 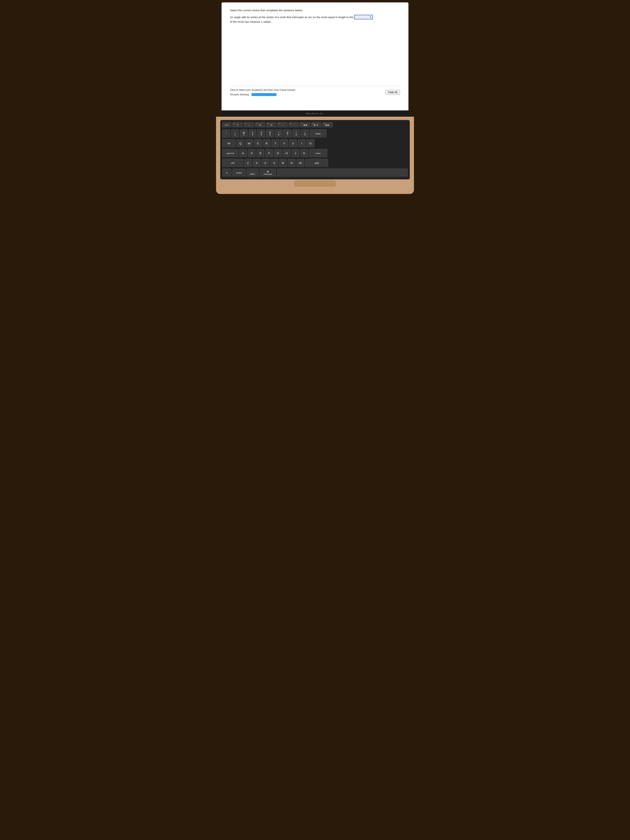 What do you see at coordinates (227, 125) in the screenshot?
I see `key-esc: esc` at bounding box center [227, 125].